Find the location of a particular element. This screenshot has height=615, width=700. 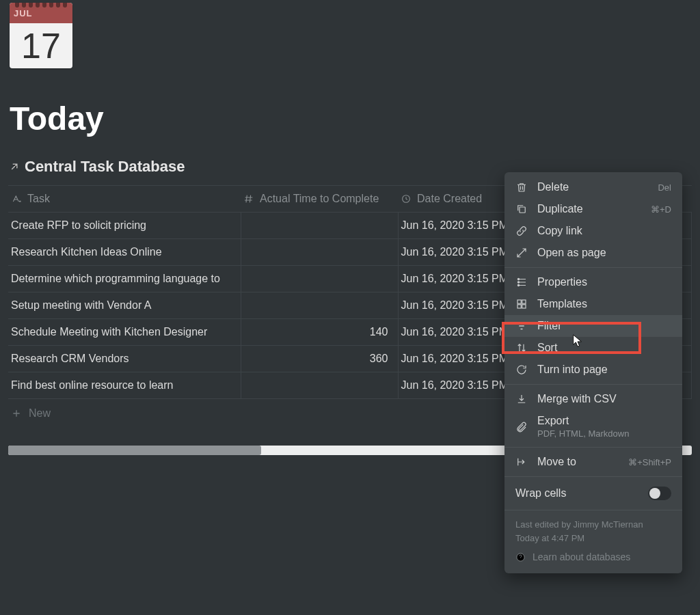

link-icon is located at coordinates (522, 231).